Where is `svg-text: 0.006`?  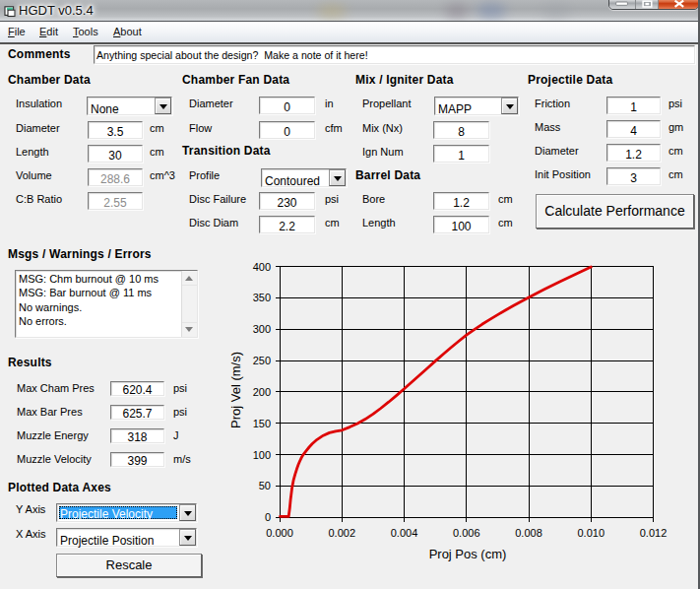
svg-text: 0.006 is located at coordinates (467, 533).